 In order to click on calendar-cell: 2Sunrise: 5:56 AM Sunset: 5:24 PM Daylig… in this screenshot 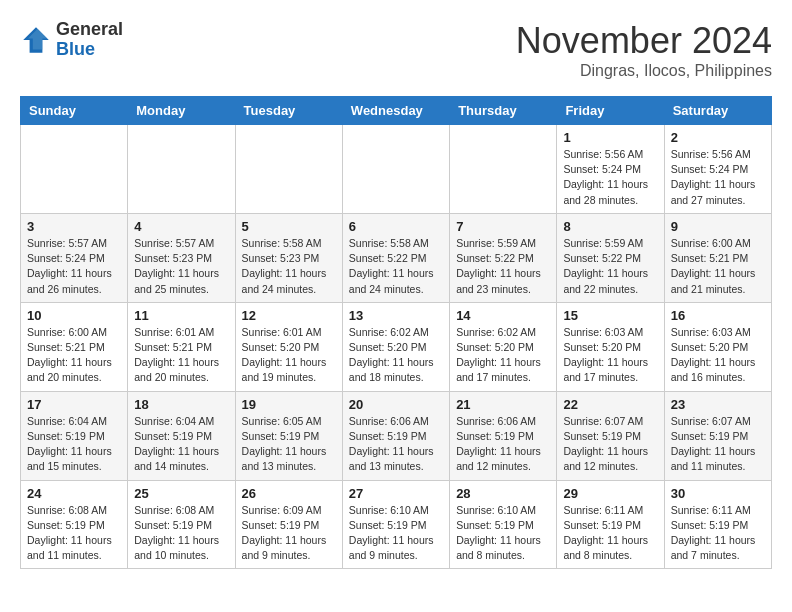, I will do `click(718, 170)`.